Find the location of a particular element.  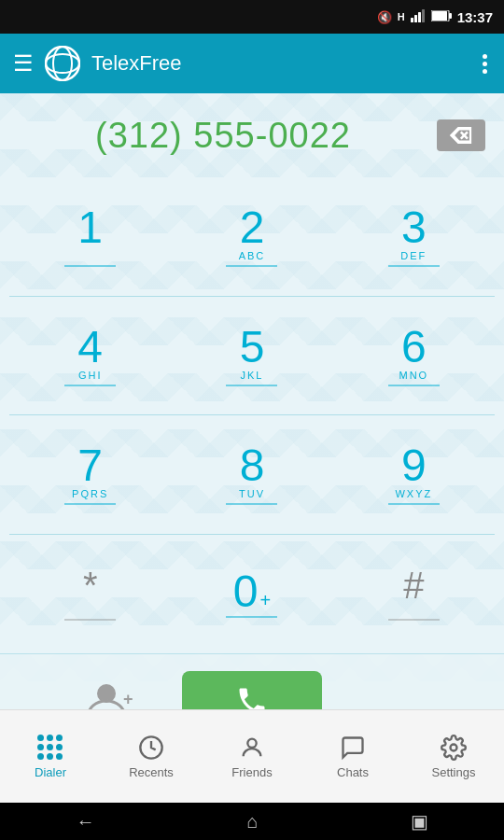

battery-icon is located at coordinates (441, 17).